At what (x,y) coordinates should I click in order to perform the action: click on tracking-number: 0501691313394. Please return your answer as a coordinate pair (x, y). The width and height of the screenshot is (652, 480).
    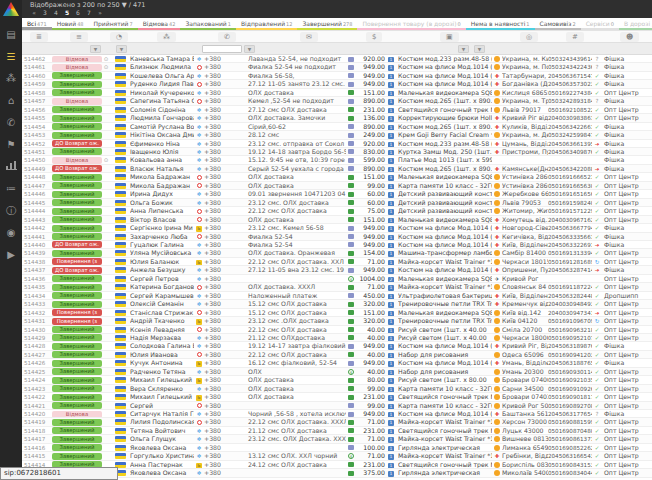
    Looking at the image, I should click on (570, 252).